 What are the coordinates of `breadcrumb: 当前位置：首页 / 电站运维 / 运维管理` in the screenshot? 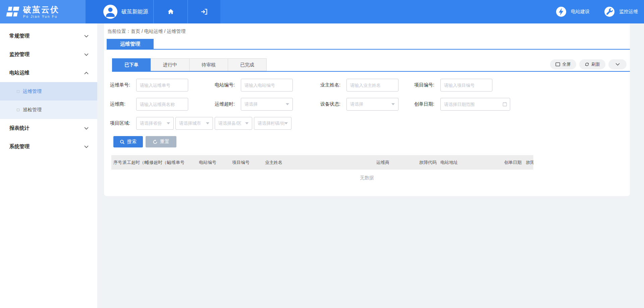 It's located at (367, 29).